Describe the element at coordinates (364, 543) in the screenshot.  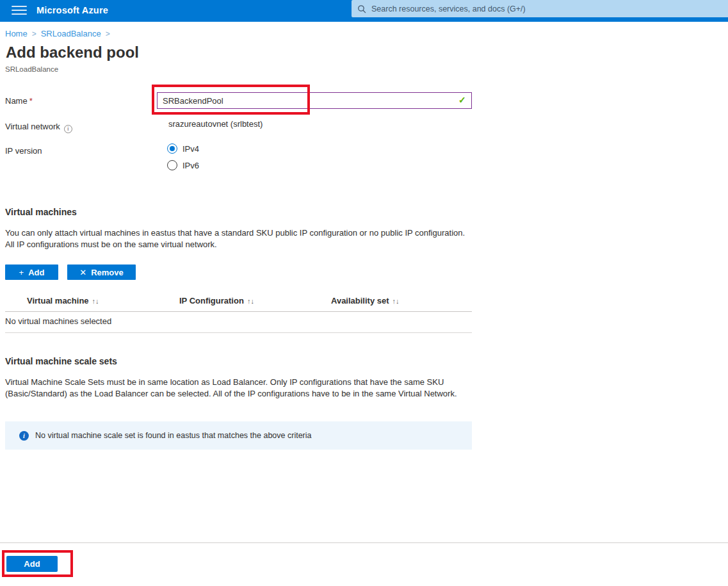
I see `footer-divider` at that location.